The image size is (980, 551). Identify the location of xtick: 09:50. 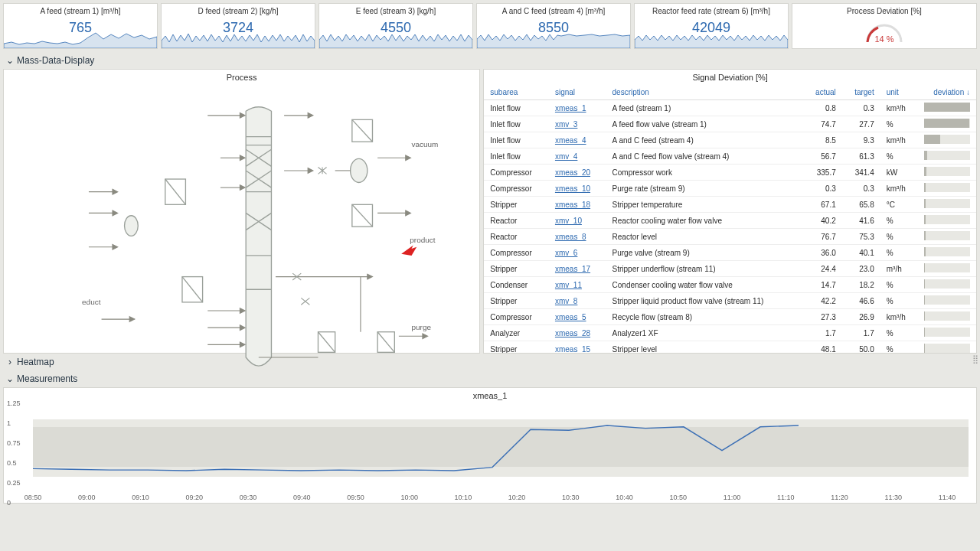
(355, 497).